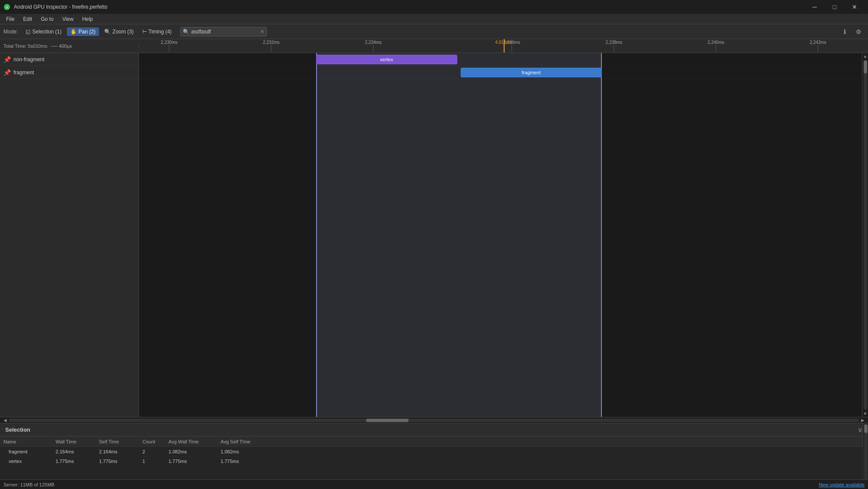 Image resolution: width=868 pixels, height=489 pixels. What do you see at coordinates (69, 59) in the screenshot?
I see `track-label-non-fragment: 📌 non-fragment` at bounding box center [69, 59].